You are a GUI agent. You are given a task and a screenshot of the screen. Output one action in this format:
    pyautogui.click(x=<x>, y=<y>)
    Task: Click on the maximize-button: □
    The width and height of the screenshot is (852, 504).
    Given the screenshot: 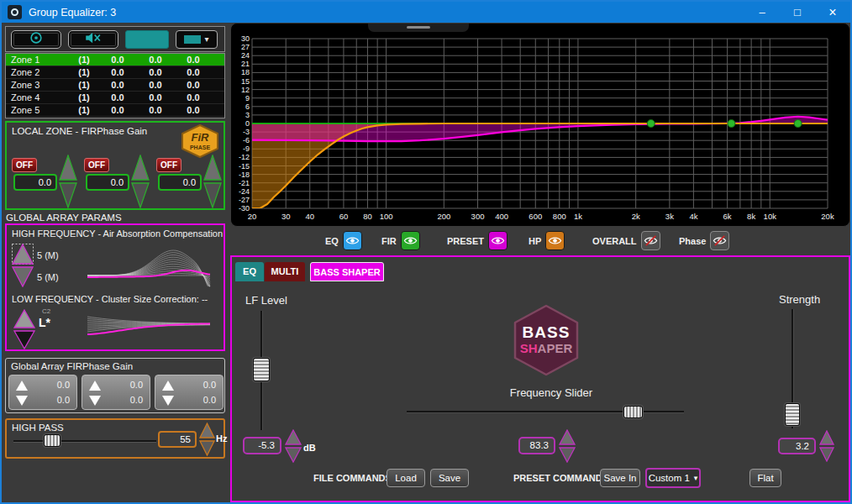 What is the action you would take?
    pyautogui.click(x=797, y=12)
    